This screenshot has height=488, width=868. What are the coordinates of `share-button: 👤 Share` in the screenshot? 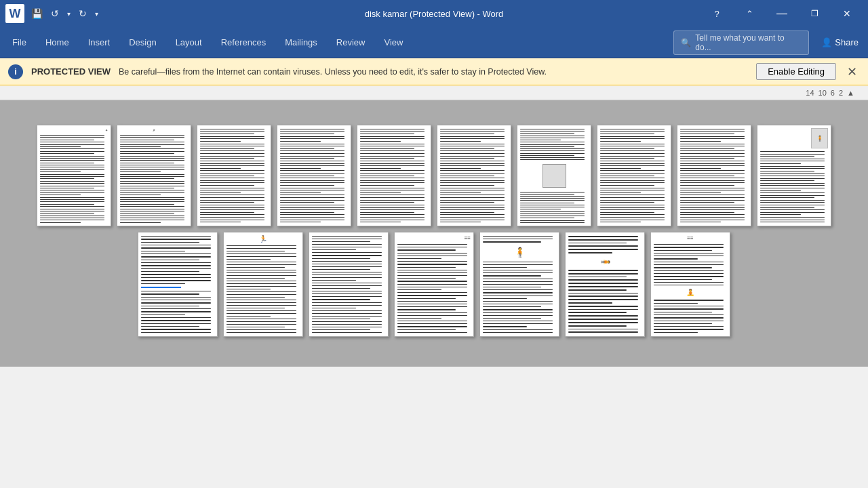 It's located at (840, 42).